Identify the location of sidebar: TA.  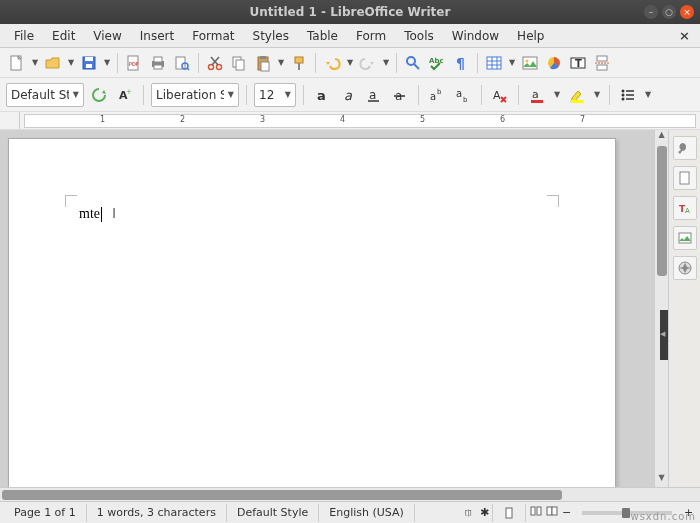
(684, 308).